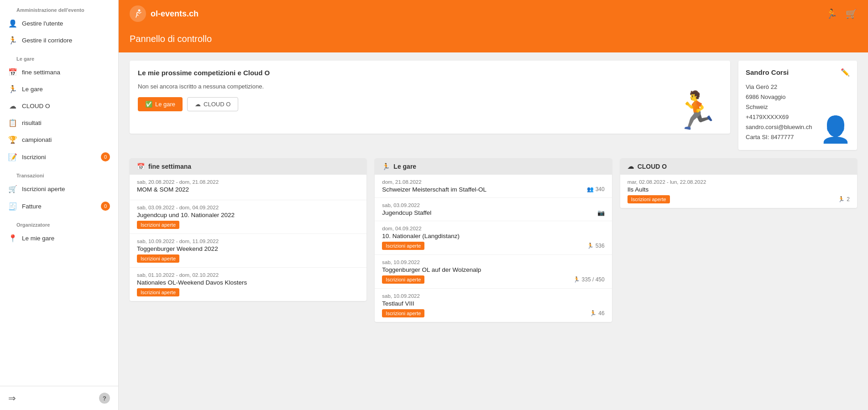  I want to click on event-date: sab, 03.09.2022 - dom, 04.09.2022, so click(248, 208).